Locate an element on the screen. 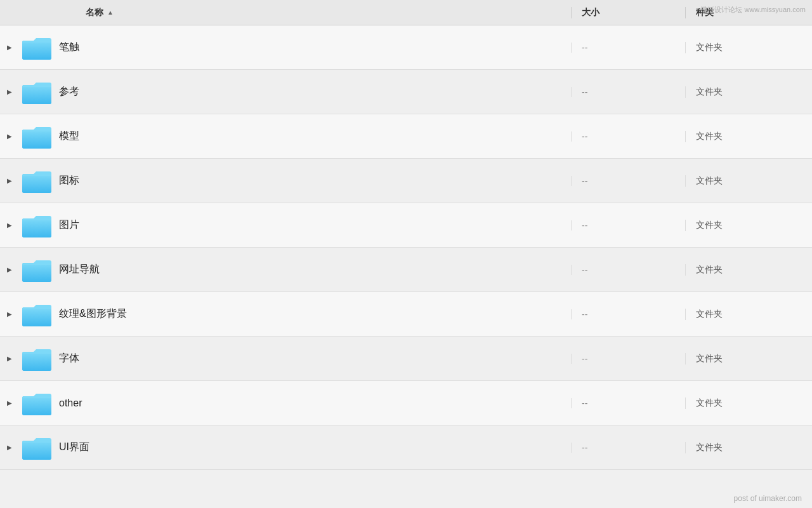 The image size is (812, 508). header-name: 名称 ▲ is located at coordinates (312, 13).